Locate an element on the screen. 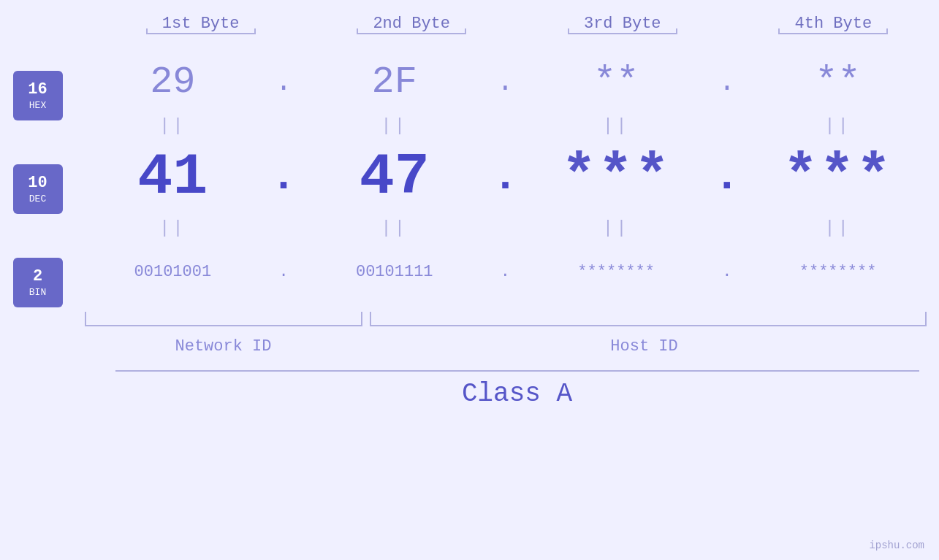  hex-b3-cell: ** is located at coordinates (616, 82).